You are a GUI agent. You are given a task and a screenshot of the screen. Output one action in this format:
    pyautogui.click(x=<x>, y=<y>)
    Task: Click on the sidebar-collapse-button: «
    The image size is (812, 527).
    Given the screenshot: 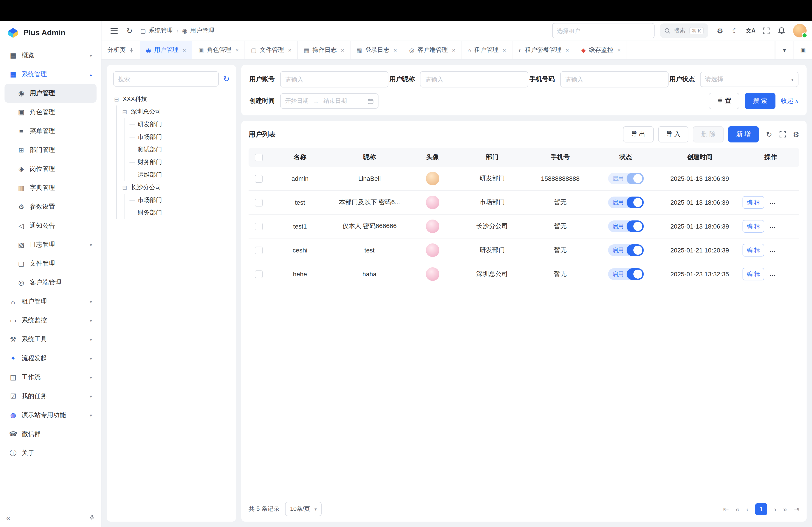 What is the action you would take?
    pyautogui.click(x=8, y=517)
    